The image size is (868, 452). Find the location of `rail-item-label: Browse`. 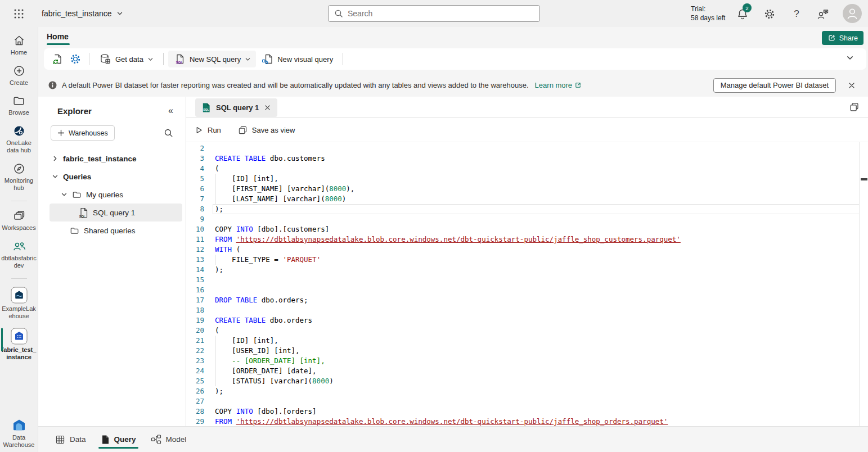

rail-item-label: Browse is located at coordinates (19, 112).